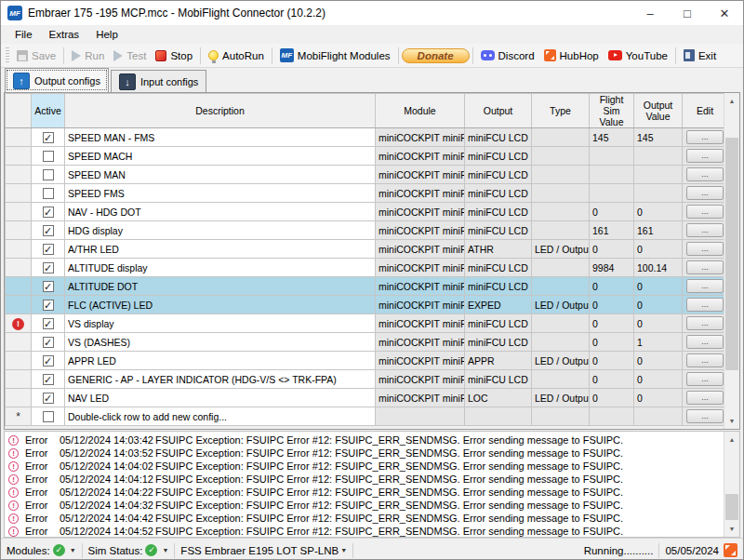  What do you see at coordinates (658, 112) in the screenshot?
I see `output-value-header: Output Value` at bounding box center [658, 112].